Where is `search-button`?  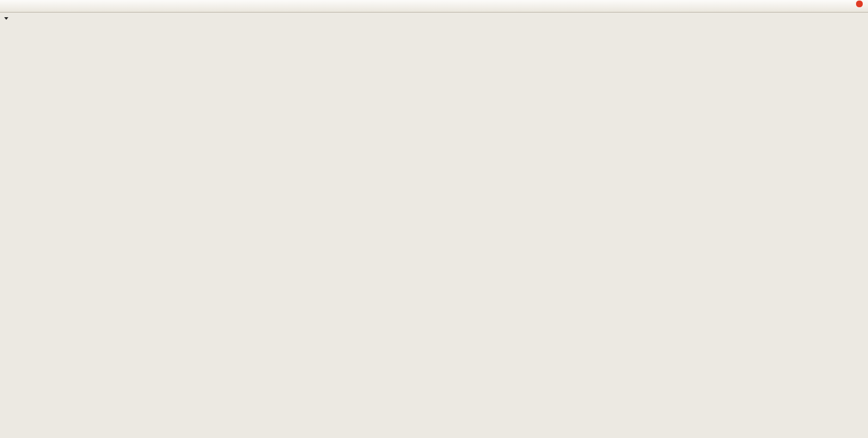 search-button is located at coordinates (838, 6).